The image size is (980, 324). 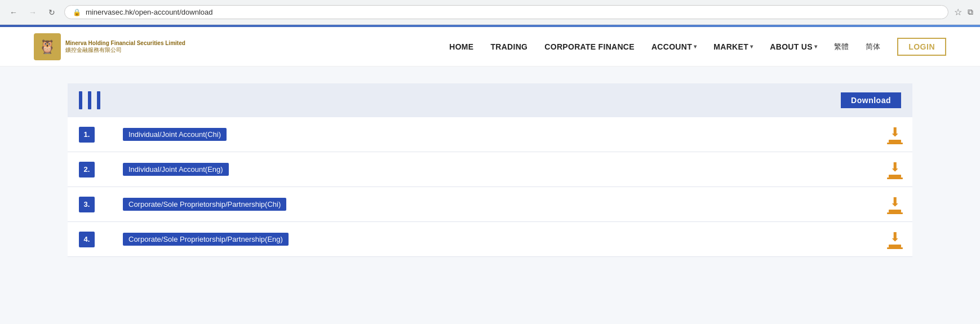 I want to click on row-2-label-cell: Individual/Joint Account(Eng), so click(x=471, y=170).